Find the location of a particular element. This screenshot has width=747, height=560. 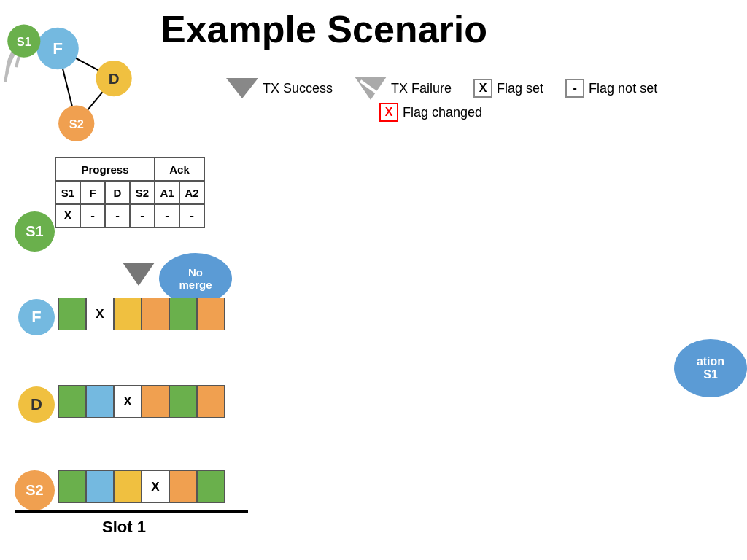

slot-label: Slot 1 is located at coordinates (124, 527).